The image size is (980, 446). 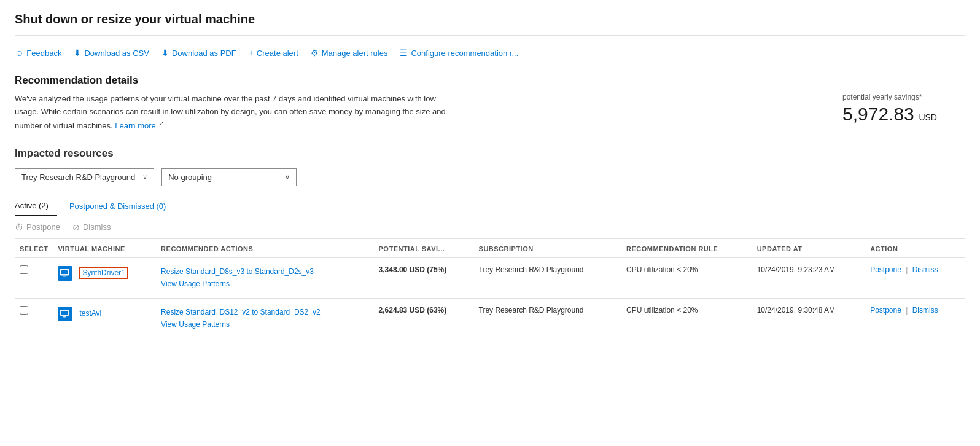 I want to click on savings-label: potential yearly savings*, so click(x=904, y=97).